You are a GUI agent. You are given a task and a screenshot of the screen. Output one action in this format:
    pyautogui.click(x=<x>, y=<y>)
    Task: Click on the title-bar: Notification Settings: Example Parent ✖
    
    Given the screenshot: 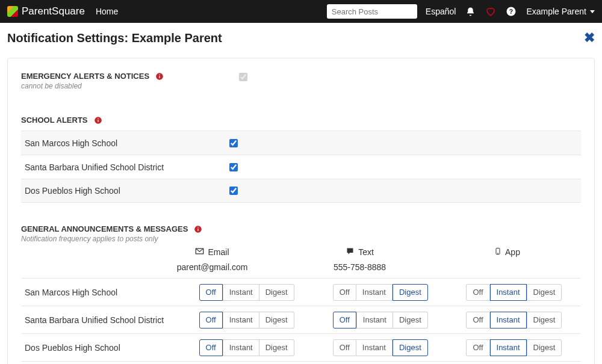 What is the action you would take?
    pyautogui.click(x=301, y=34)
    